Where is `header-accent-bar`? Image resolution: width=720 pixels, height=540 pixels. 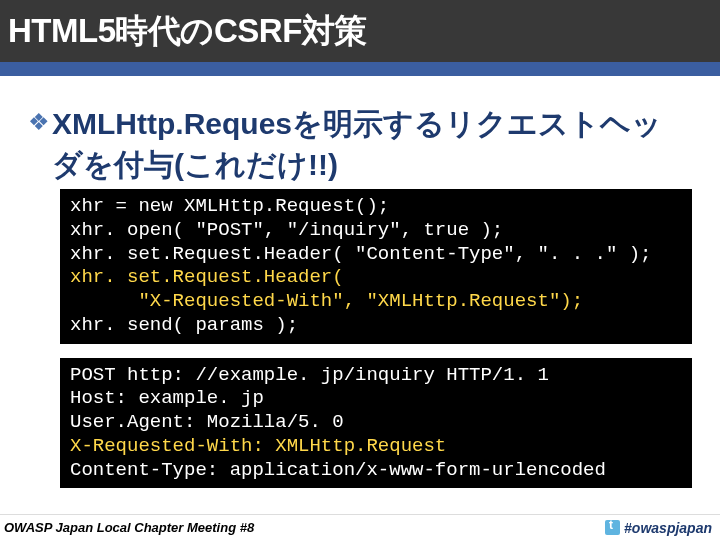
header-accent-bar is located at coordinates (360, 69).